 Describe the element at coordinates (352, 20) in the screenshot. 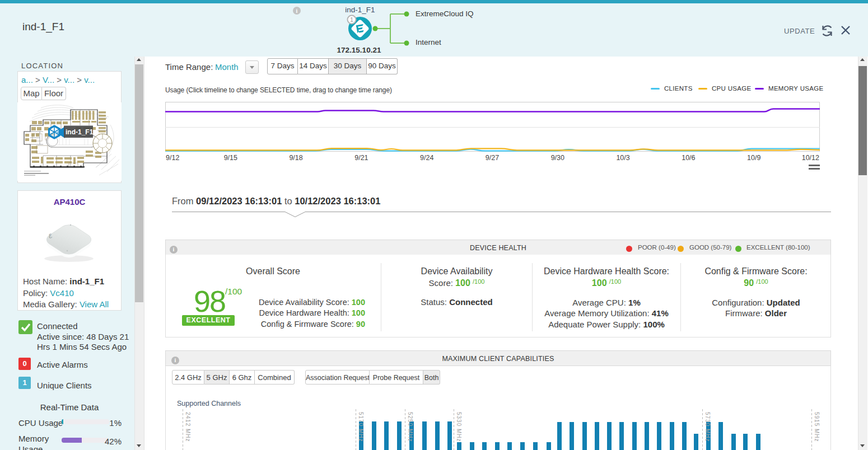

I see `svg-text: 1` at that location.